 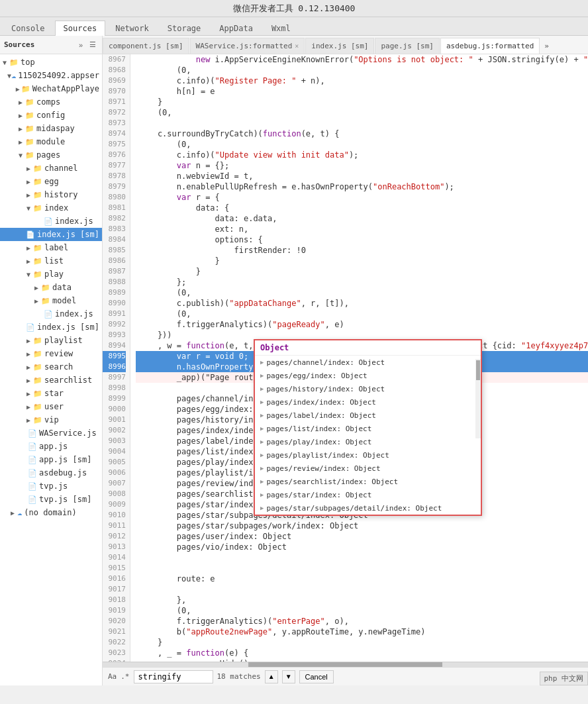 What do you see at coordinates (368, 376) in the screenshot?
I see `popup-list-item: ▶pages/egg/index: Object` at bounding box center [368, 376].